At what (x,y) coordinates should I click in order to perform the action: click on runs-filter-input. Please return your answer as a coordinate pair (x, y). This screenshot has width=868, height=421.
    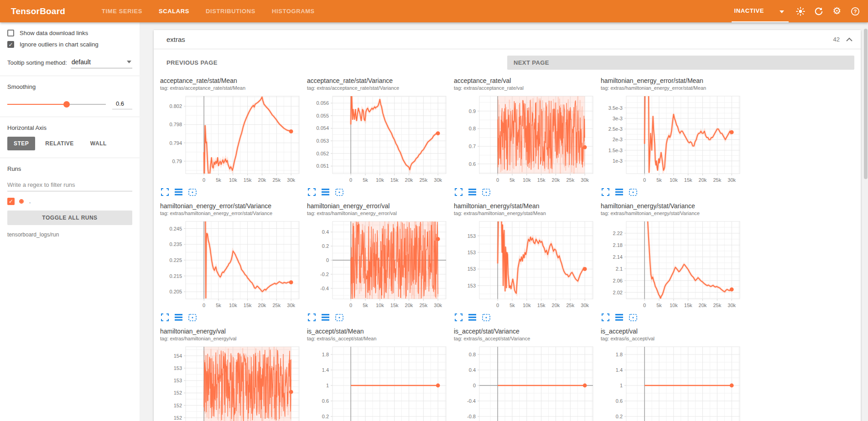
    Looking at the image, I should click on (70, 185).